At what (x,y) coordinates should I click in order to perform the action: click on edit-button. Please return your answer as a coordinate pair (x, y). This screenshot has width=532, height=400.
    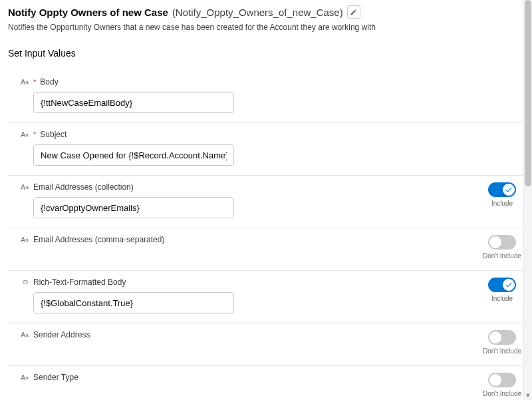
    Looking at the image, I should click on (354, 12).